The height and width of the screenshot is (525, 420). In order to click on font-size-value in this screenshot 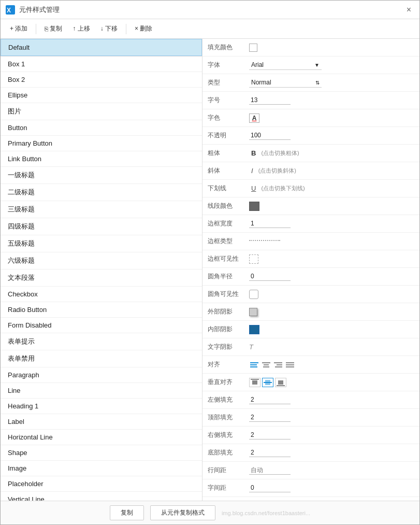, I will do `click(331, 101)`.